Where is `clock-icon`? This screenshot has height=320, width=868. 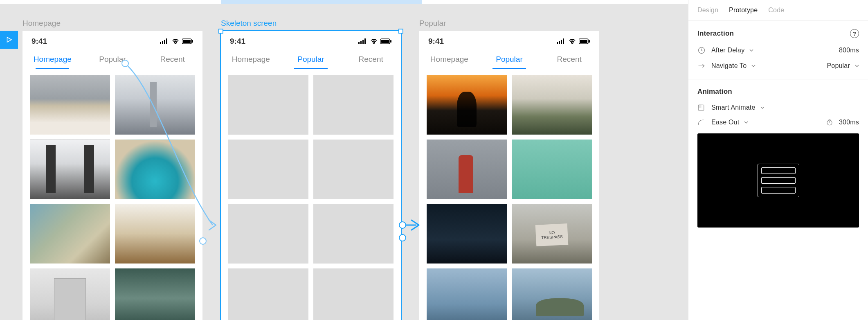 clock-icon is located at coordinates (704, 50).